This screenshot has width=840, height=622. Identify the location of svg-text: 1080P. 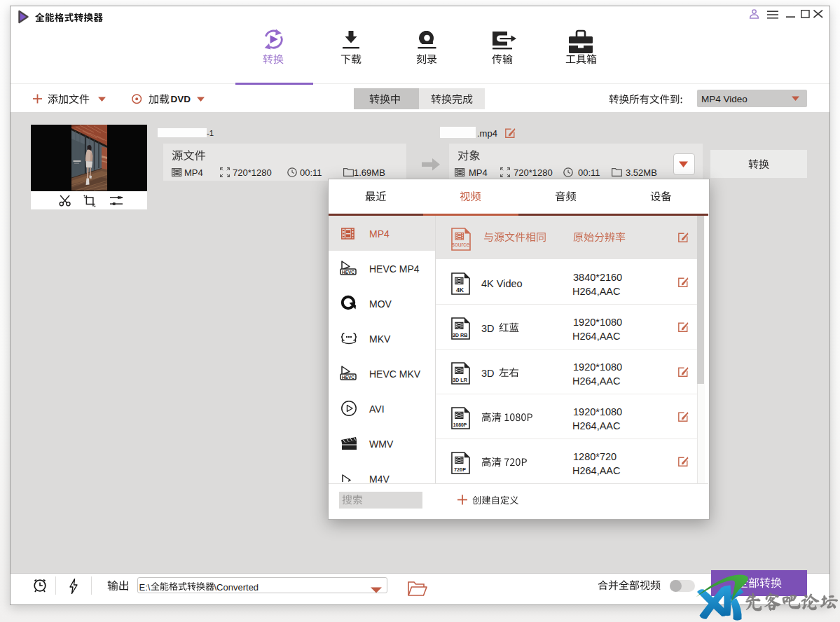
(460, 424).